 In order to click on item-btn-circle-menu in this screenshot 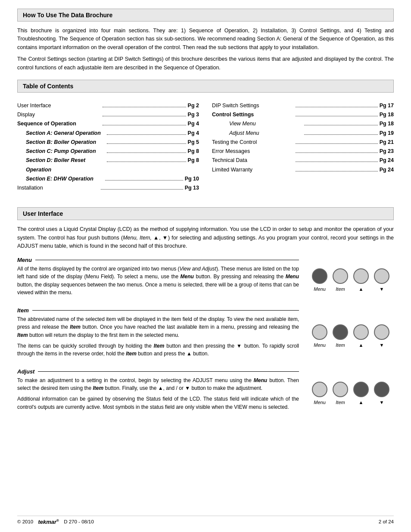, I will do `click(320, 332)`.